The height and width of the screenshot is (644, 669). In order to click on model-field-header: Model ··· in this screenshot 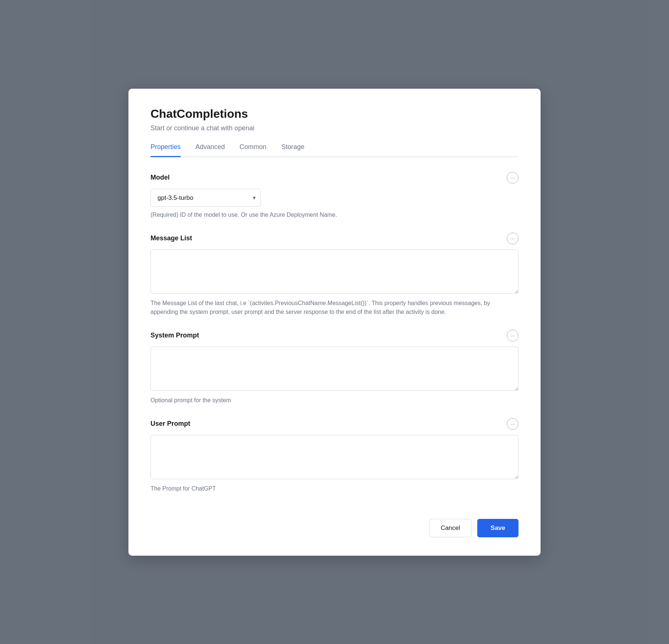, I will do `click(334, 178)`.